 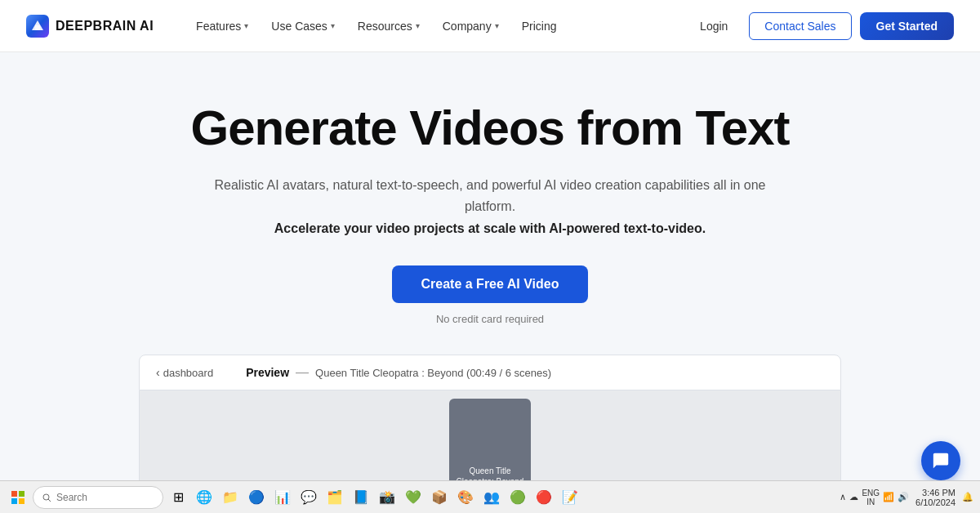 What do you see at coordinates (185, 372) in the screenshot?
I see `back-to-dashboard: ‹ dashboard` at bounding box center [185, 372].